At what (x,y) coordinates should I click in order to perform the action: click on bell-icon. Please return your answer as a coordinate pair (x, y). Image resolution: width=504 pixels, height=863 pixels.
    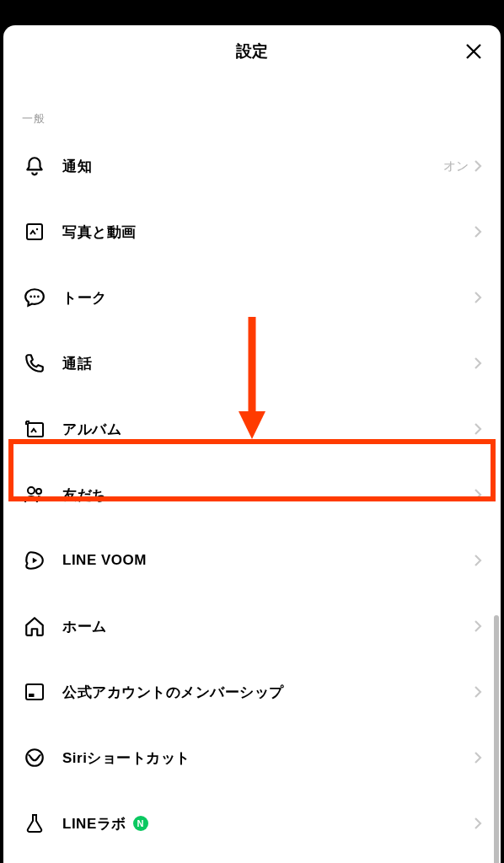
    Looking at the image, I should click on (35, 166).